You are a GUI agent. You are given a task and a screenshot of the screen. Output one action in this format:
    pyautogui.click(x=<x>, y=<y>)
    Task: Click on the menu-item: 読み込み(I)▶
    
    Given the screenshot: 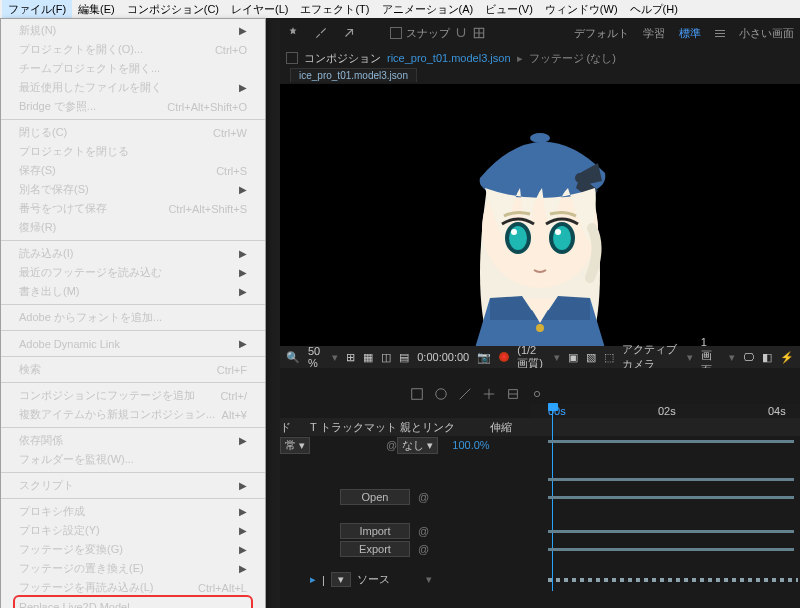 What is the action you would take?
    pyautogui.click(x=133, y=254)
    